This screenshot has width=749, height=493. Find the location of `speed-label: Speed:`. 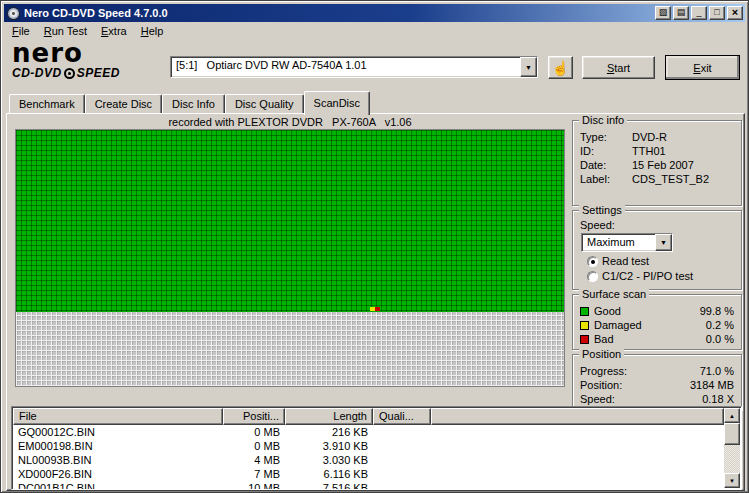

speed-label: Speed: is located at coordinates (657, 226).